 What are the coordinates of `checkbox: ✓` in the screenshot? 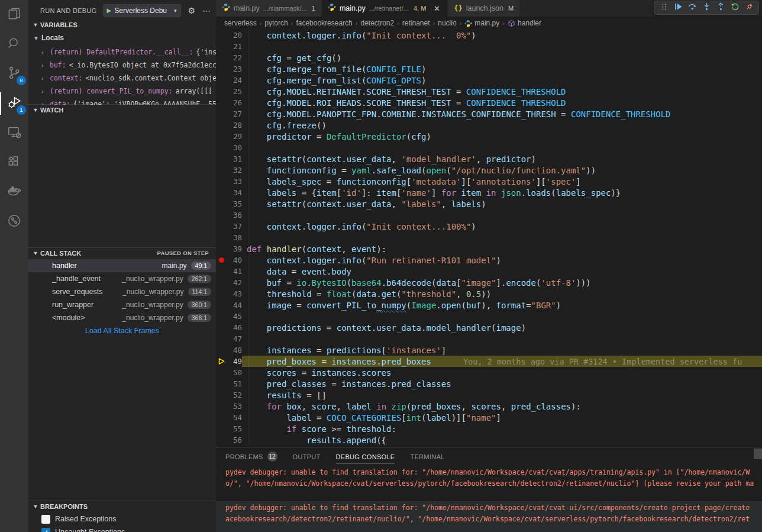 It's located at (46, 530).